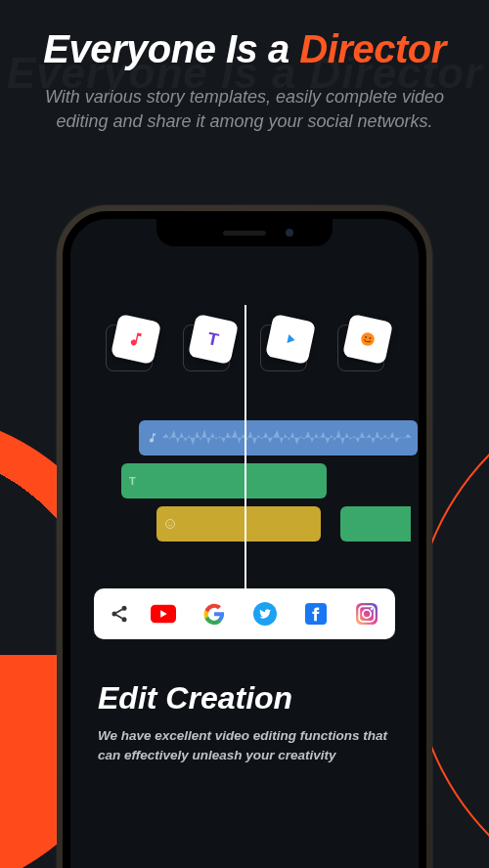 The image size is (489, 868). Describe the element at coordinates (214, 614) in the screenshot. I see `google-icon` at that location.